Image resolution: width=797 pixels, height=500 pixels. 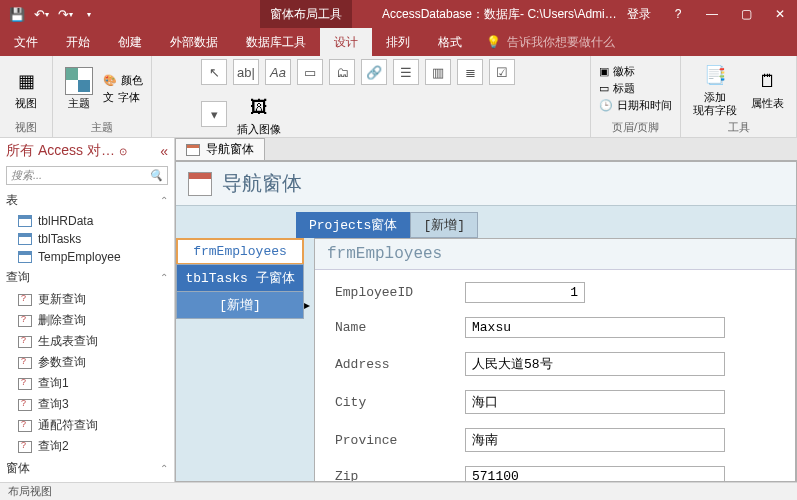 What do you see at coordinates (123, 80) in the screenshot?
I see `colors-button: 🎨颜色` at bounding box center [123, 80].